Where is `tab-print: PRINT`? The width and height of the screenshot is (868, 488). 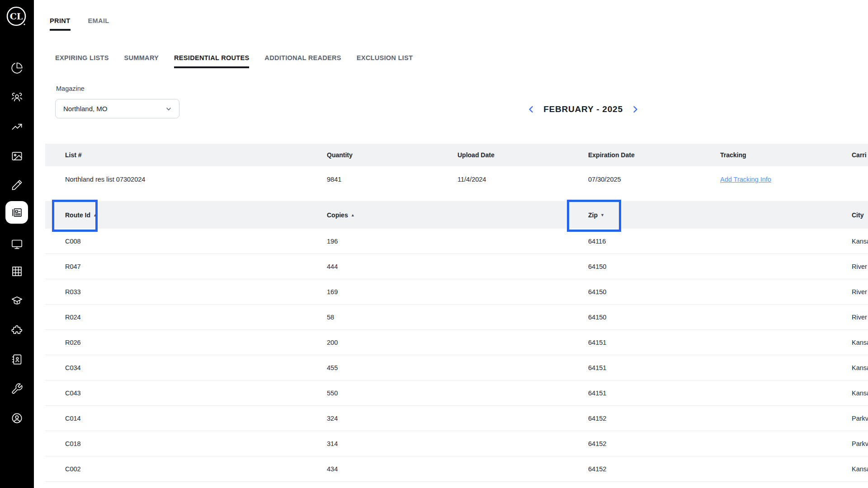 tab-print: PRINT is located at coordinates (60, 24).